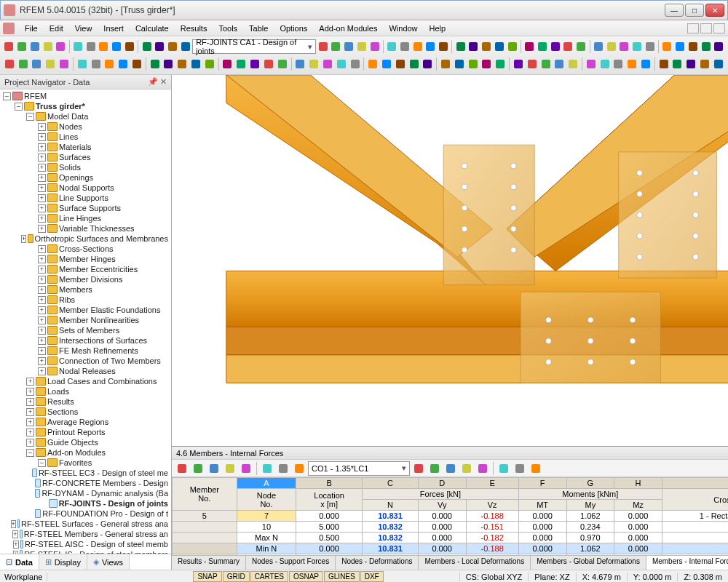  What do you see at coordinates (475, 563) in the screenshot?
I see `result-tab: Members - Local Deformations` at bounding box center [475, 563].